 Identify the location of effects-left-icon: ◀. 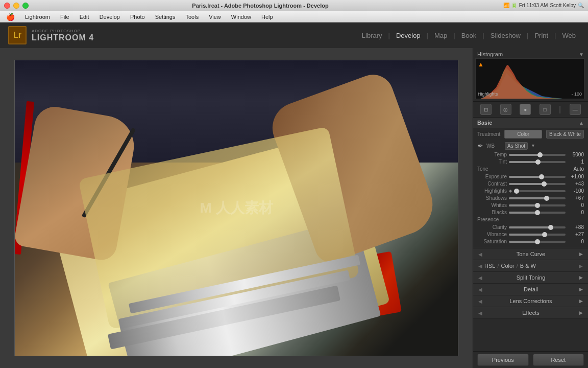
(480, 313).